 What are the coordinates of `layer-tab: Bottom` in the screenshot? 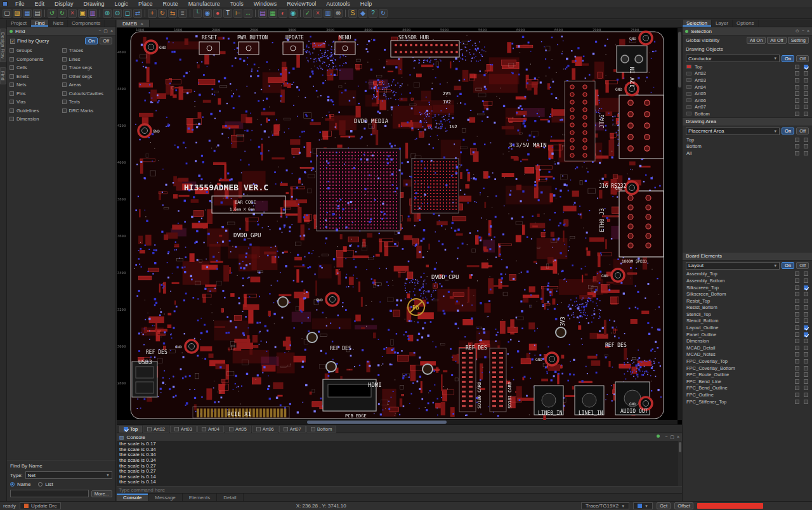 It's located at (322, 429).